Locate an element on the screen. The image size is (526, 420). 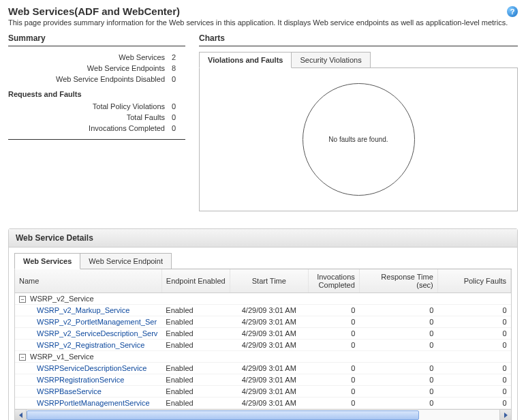
scroll-left-button is located at coordinates (20, 415).